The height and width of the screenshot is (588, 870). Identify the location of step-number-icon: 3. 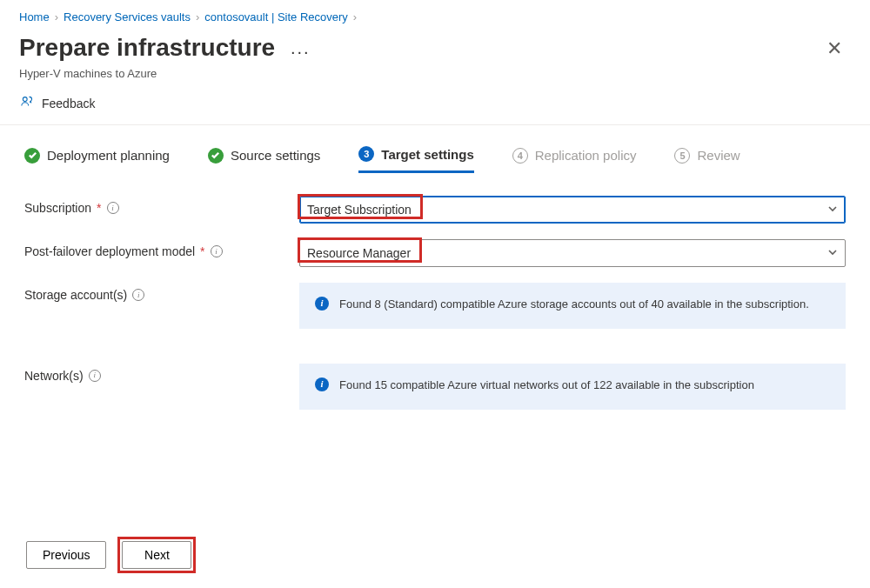
(366, 154).